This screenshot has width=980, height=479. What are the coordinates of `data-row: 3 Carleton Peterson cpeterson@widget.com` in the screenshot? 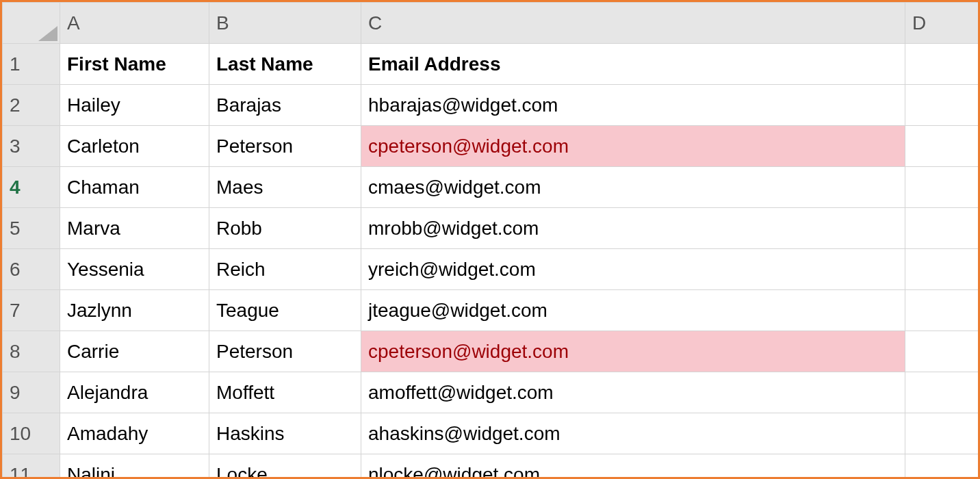 It's located at (491, 146).